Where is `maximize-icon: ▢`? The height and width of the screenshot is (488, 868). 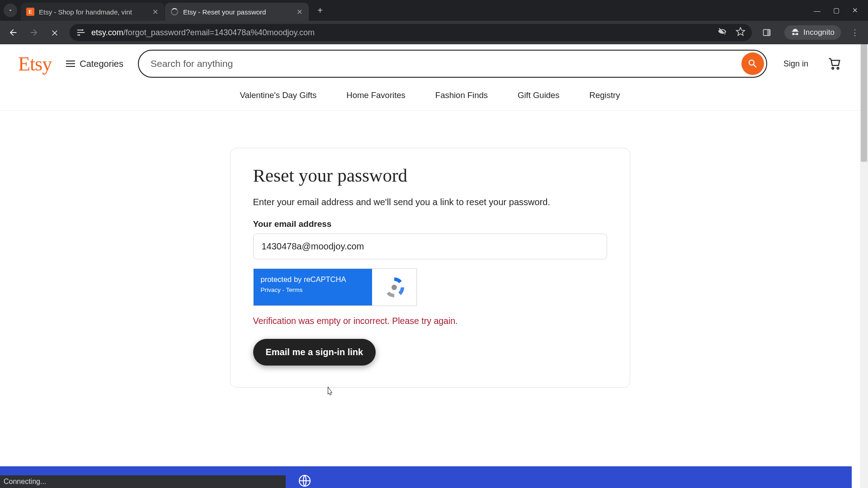
maximize-icon: ▢ is located at coordinates (836, 10).